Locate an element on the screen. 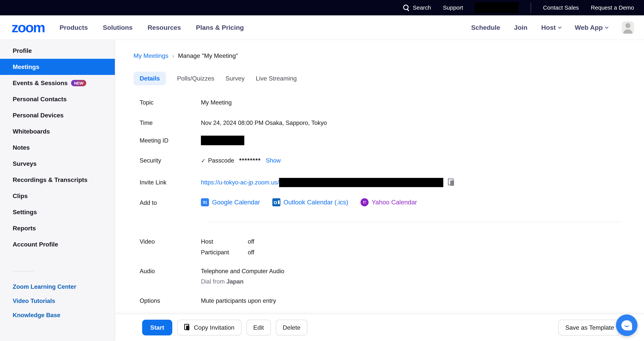 The image size is (644, 341). video-host-label: Host is located at coordinates (224, 242).